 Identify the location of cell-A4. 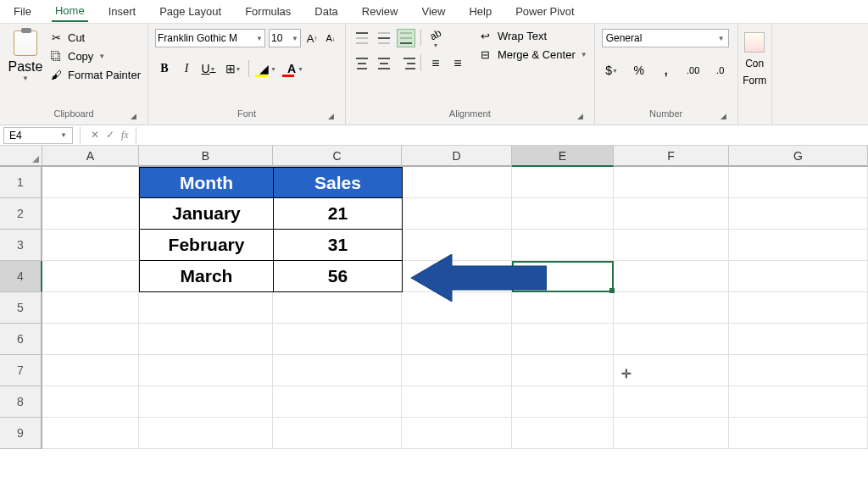
(91, 276).